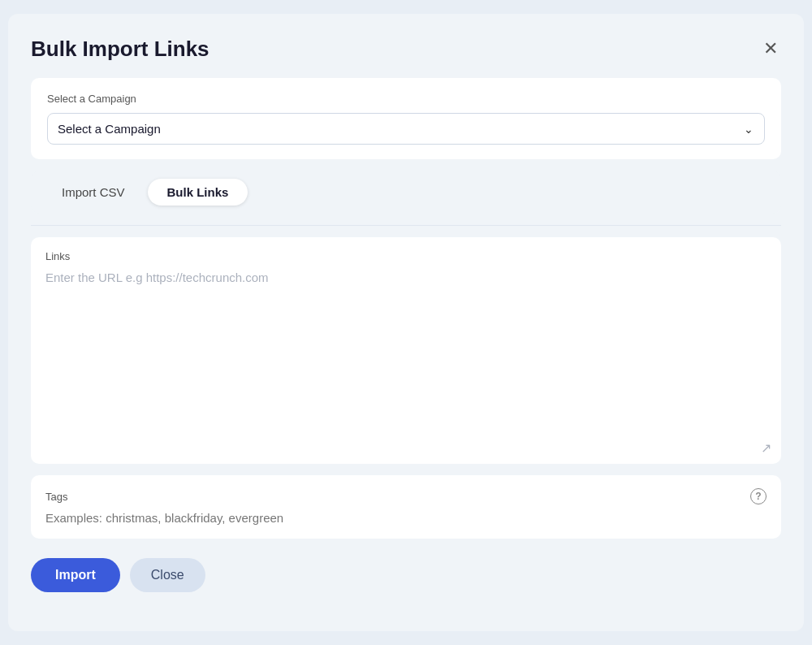  Describe the element at coordinates (57, 497) in the screenshot. I see `tags-label: Tags` at that location.